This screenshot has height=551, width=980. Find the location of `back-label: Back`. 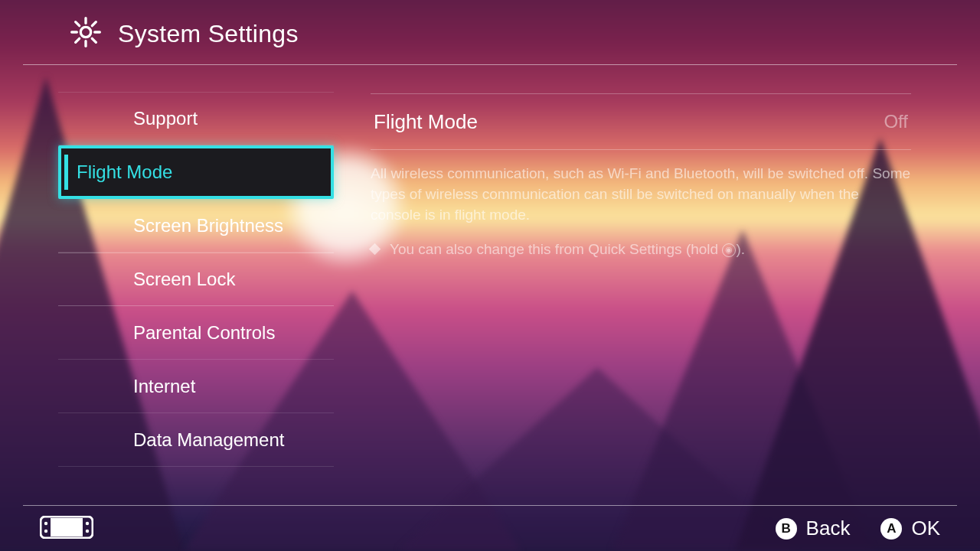

back-label: Back is located at coordinates (828, 528).